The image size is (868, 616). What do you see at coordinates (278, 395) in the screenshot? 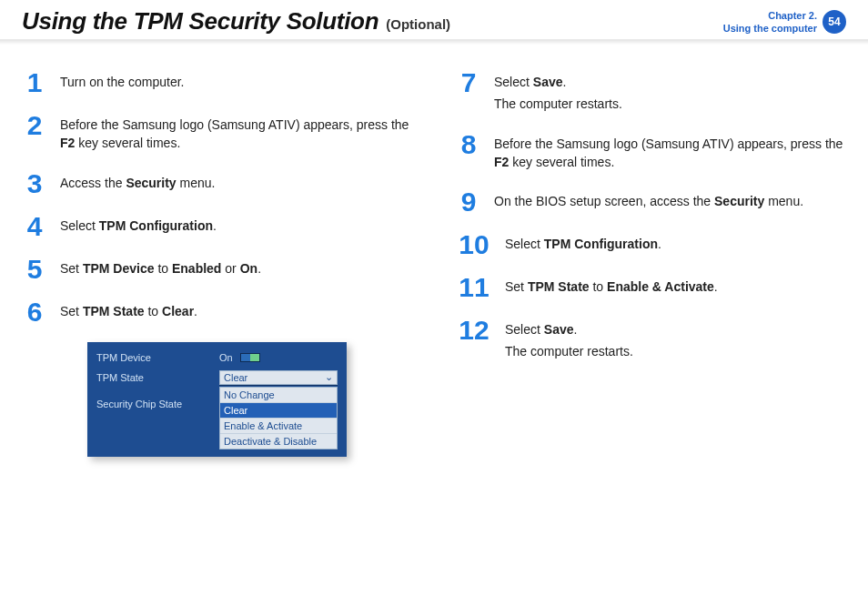
I see `bios-option: No Change` at bounding box center [278, 395].